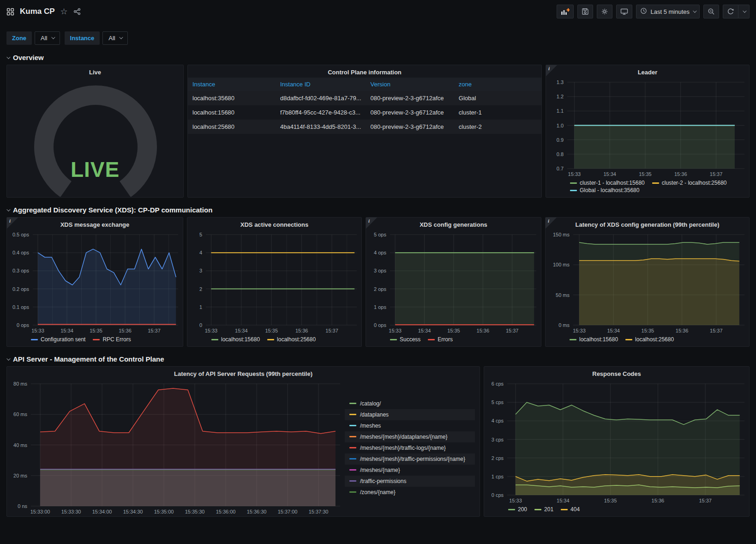 This screenshot has width=756, height=544. What do you see at coordinates (425, 331) in the screenshot?
I see `svg-text: 15:34` at bounding box center [425, 331].